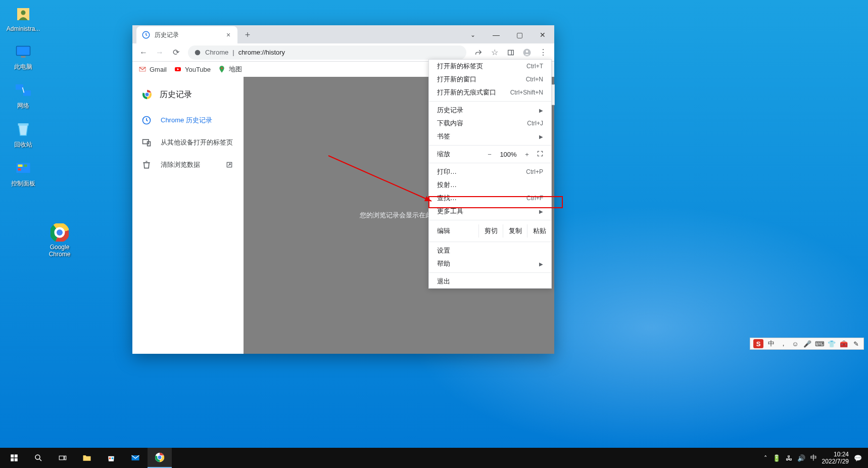  What do you see at coordinates (187, 35) in the screenshot?
I see `browser-tab: 历史记录 ×` at bounding box center [187, 35].